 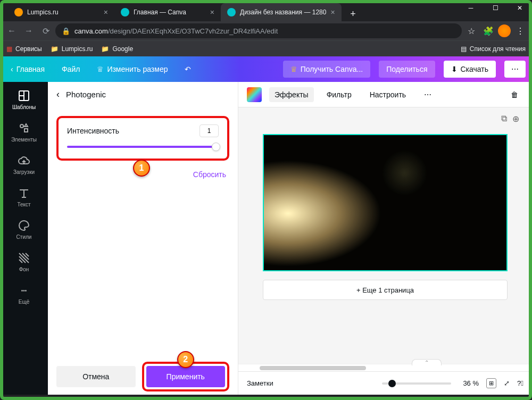 What do you see at coordinates (392, 384) in the screenshot?
I see `zoom-thumb` at bounding box center [392, 384].